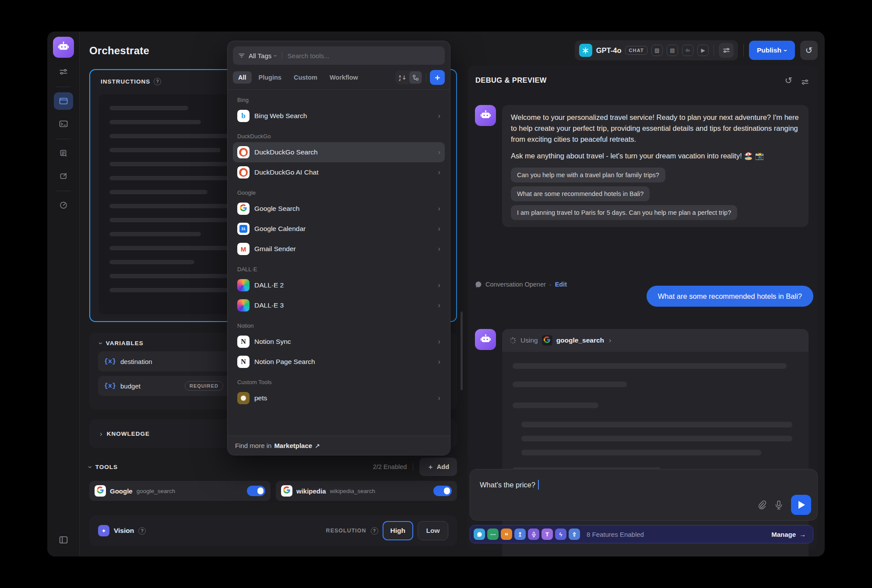 Image resolution: width=872 pixels, height=588 pixels. Describe the element at coordinates (479, 534) in the screenshot. I see `conversation-opener-feature-icon` at that location.